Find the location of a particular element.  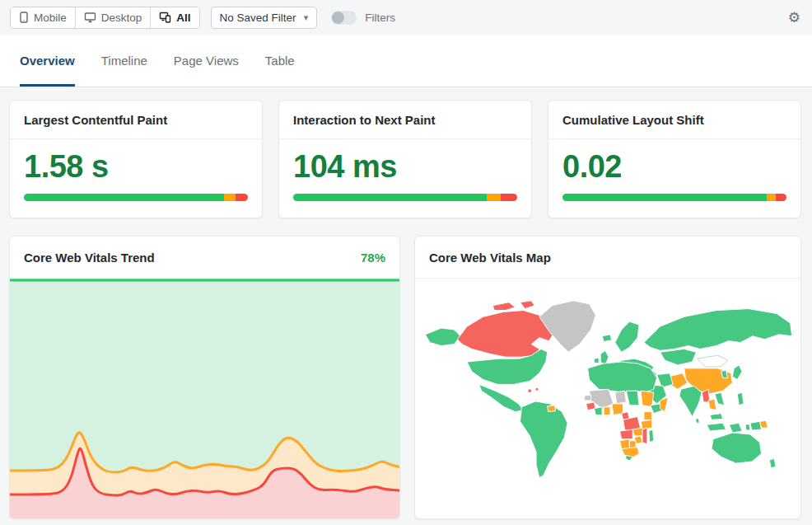

map-card-title: Core Web Vitals Map is located at coordinates (490, 257).